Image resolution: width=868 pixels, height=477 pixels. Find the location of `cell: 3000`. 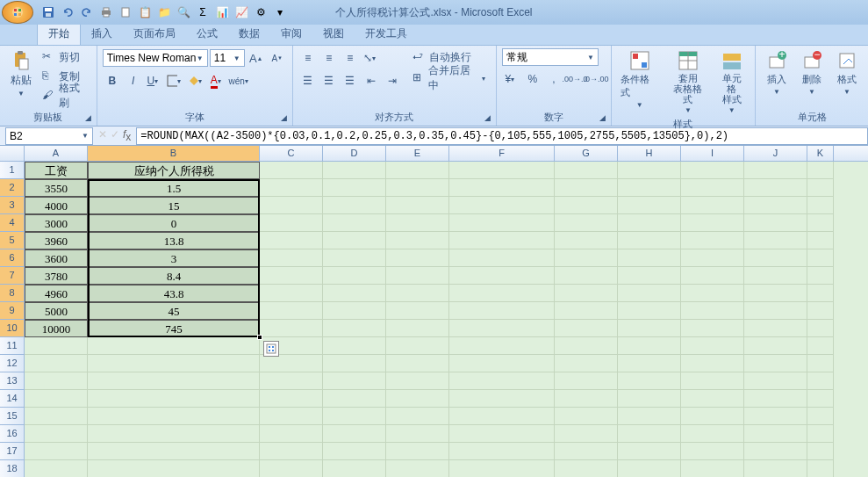

cell: 3000 is located at coordinates (56, 223).